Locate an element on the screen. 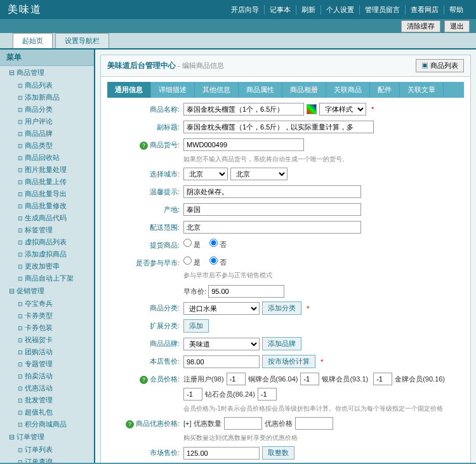 The image size is (476, 464). input-market is located at coordinates (221, 453).